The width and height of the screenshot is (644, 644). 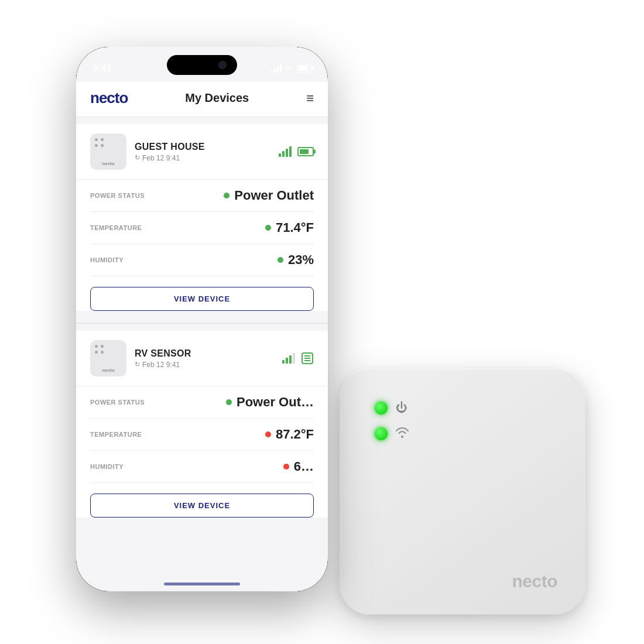 I want to click on device-divider, so click(x=202, y=323).